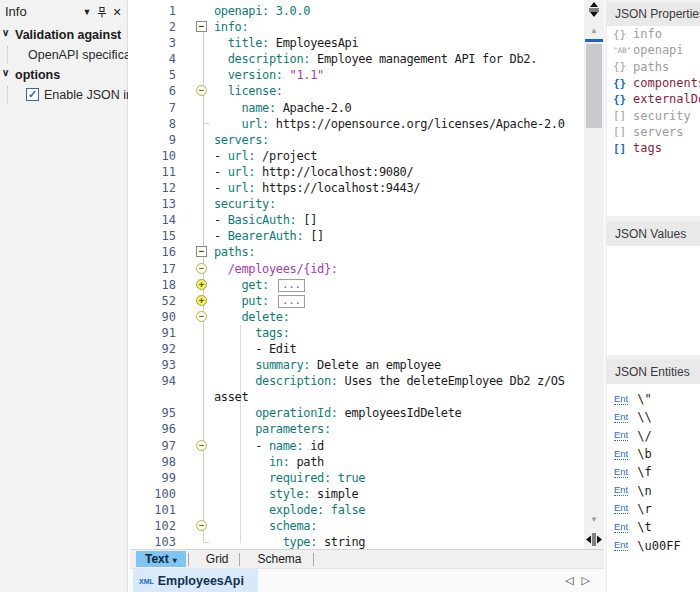  Describe the element at coordinates (399, 75) in the screenshot. I see `code-text: version: "1.1"` at that location.